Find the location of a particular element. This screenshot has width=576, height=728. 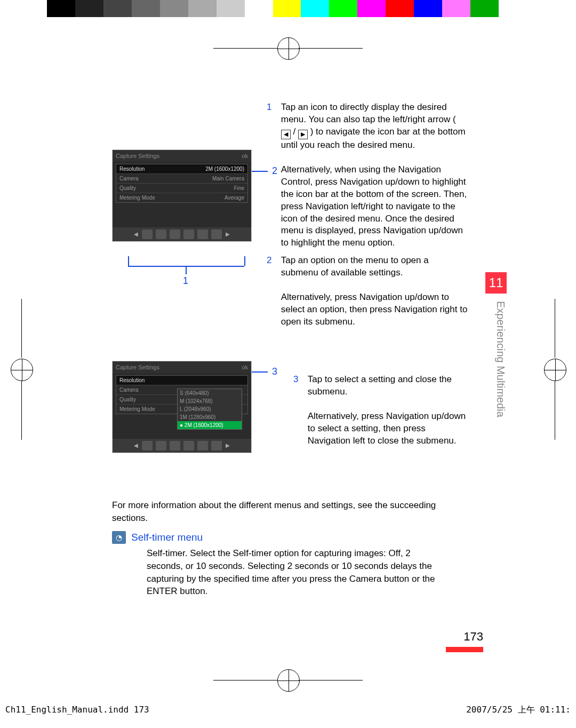

step-text: Tap to select a setting and close the su… is located at coordinates (388, 410).